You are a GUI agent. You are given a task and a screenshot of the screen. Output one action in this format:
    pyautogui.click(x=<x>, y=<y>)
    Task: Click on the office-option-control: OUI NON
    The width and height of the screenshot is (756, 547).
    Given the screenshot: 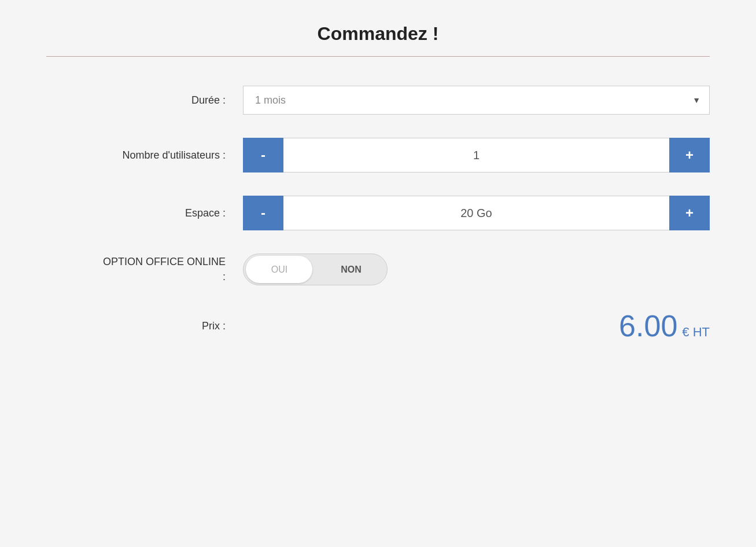 What is the action you would take?
    pyautogui.click(x=477, y=270)
    